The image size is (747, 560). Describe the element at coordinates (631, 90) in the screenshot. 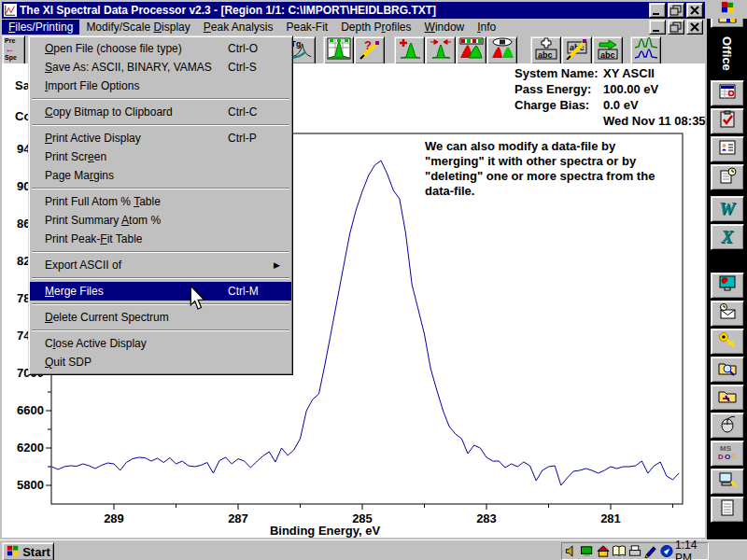

I see `info-value: 100.00 eV` at that location.